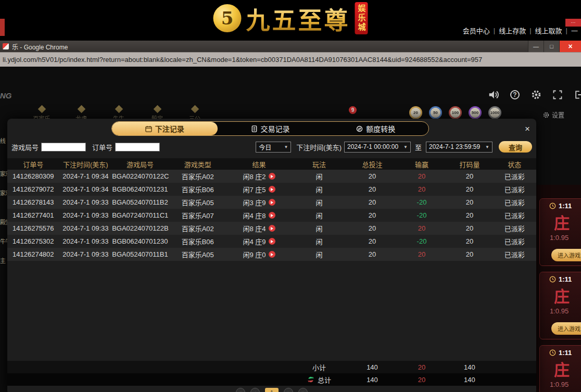 This screenshot has height=392, width=581. What do you see at coordinates (311, 380) in the screenshot?
I see `refresh-icon` at bounding box center [311, 380].